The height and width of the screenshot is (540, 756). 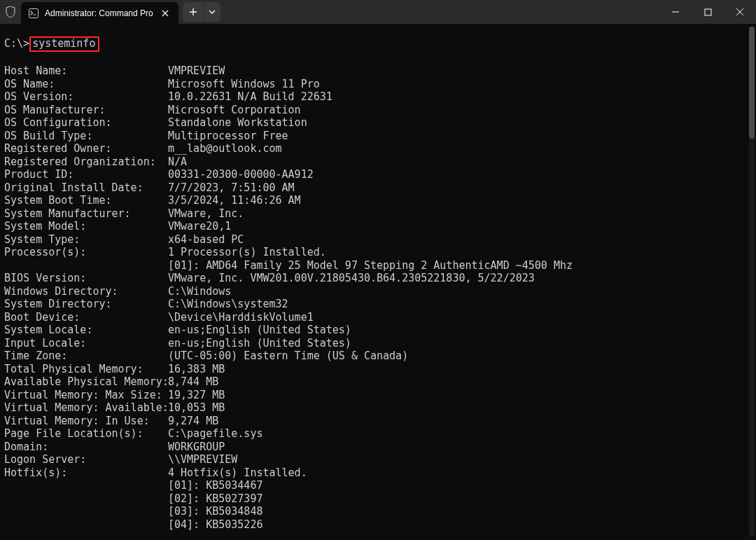 What do you see at coordinates (86, 408) in the screenshot?
I see `info-label: Virtual Memory: Available:` at bounding box center [86, 408].